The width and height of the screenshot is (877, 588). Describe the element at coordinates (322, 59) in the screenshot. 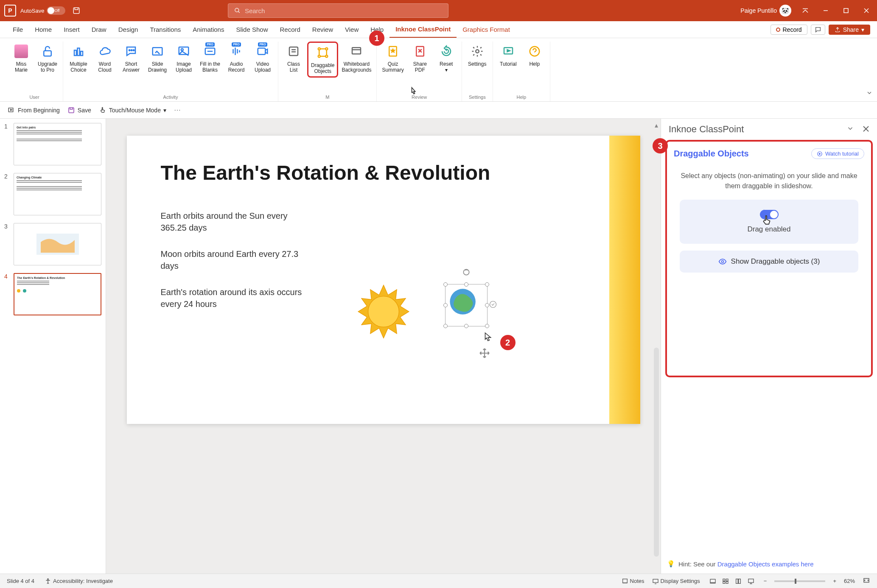

I see `draggable-objects-button: DraggableObjects` at that location.